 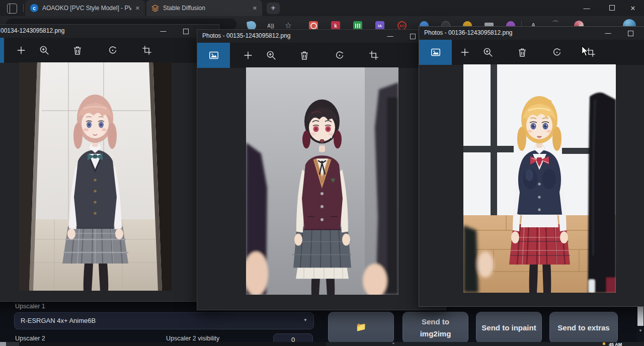 I want to click on tab-stable-diffusion: Stable Diffusion ✕, so click(x=204, y=8).